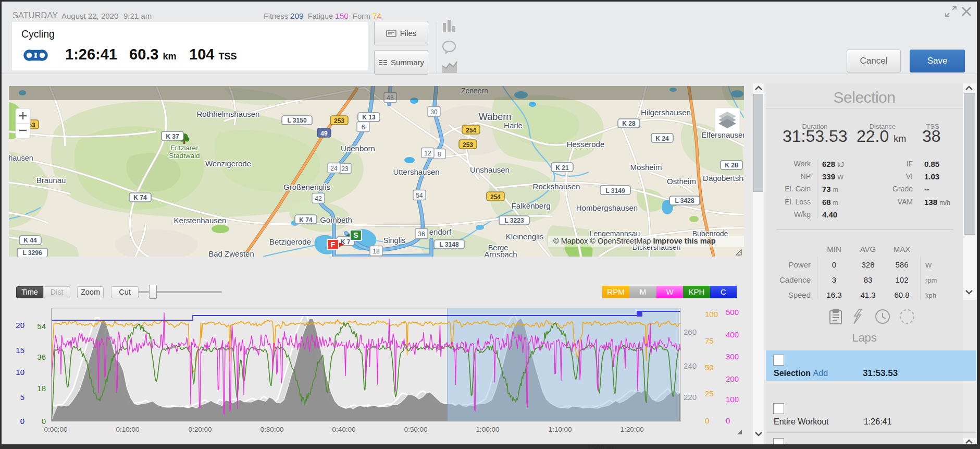 This screenshot has height=449, width=980. I want to click on svg-text: 36, so click(42, 357).